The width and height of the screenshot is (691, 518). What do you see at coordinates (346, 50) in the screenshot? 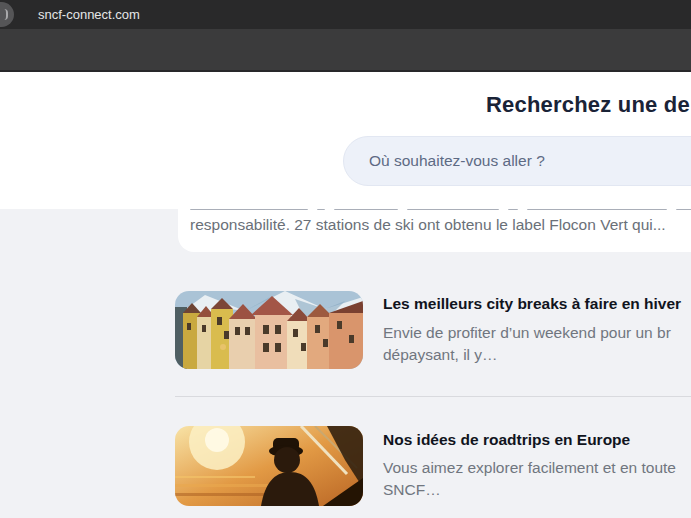
I see `browser-toolbar` at bounding box center [346, 50].